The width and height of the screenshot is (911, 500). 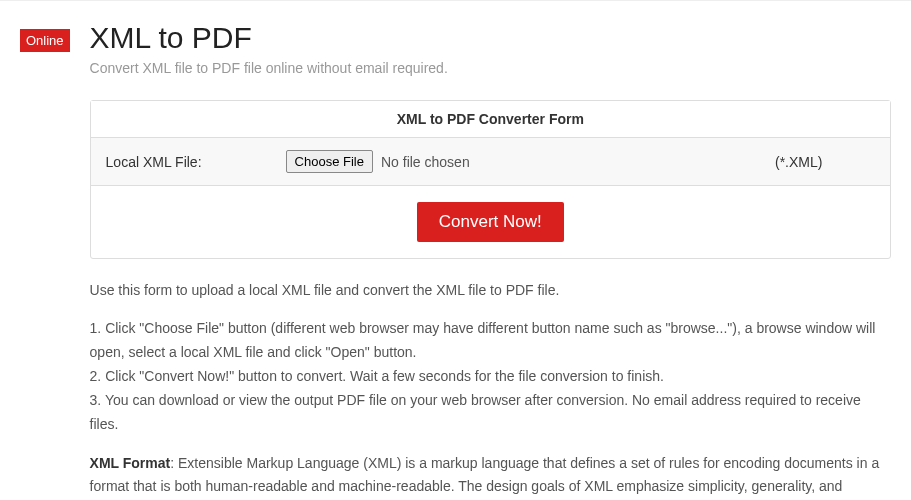 What do you see at coordinates (490, 120) in the screenshot?
I see `panel-heading: XML to PDF Converter Form` at bounding box center [490, 120].